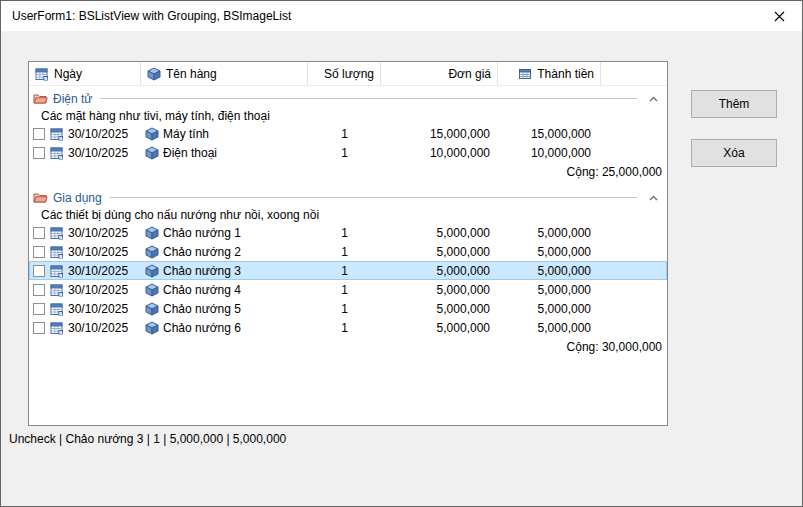  I want to click on item-name-value: Điện thoại, so click(190, 153).